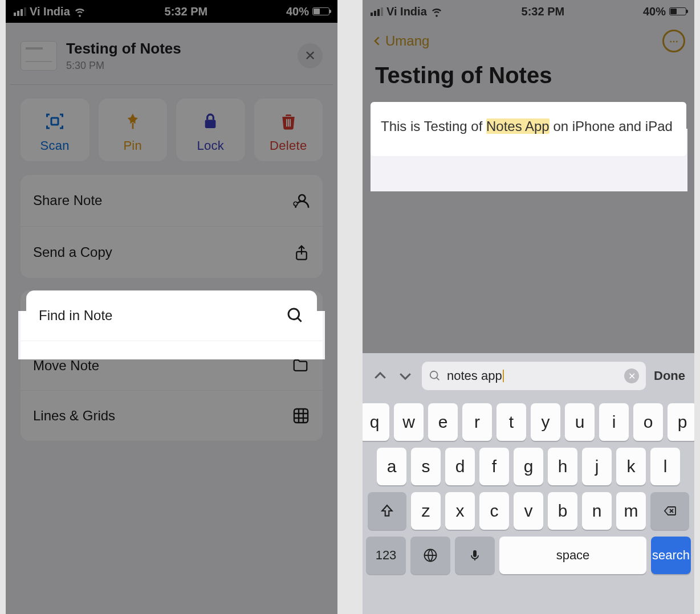 This screenshot has width=700, height=614. What do you see at coordinates (400, 41) in the screenshot?
I see `back-button: Umang` at bounding box center [400, 41].